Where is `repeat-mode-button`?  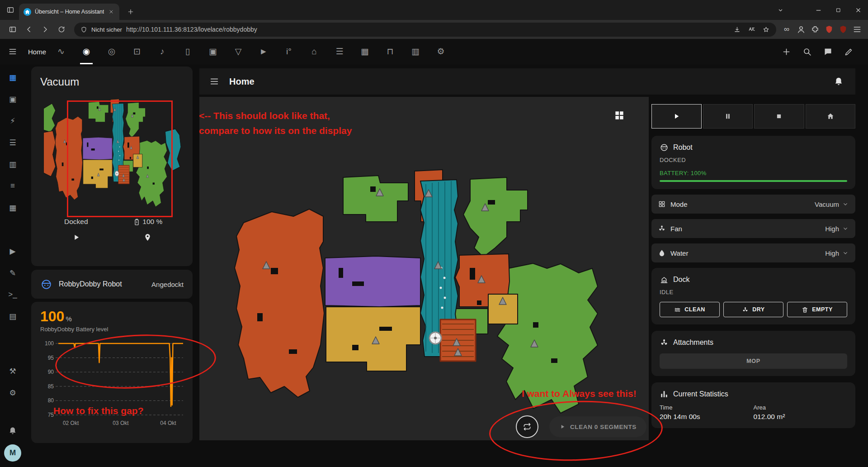
repeat-mode-button is located at coordinates (527, 427).